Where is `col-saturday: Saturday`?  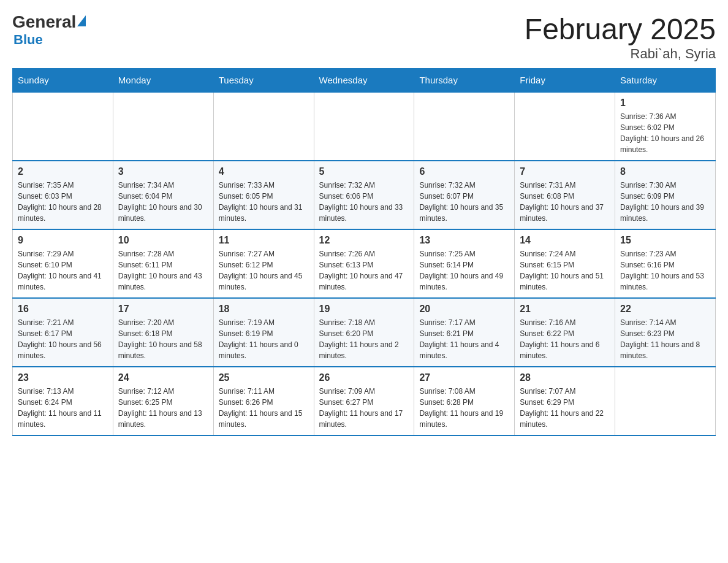
col-saturday: Saturday is located at coordinates (665, 81).